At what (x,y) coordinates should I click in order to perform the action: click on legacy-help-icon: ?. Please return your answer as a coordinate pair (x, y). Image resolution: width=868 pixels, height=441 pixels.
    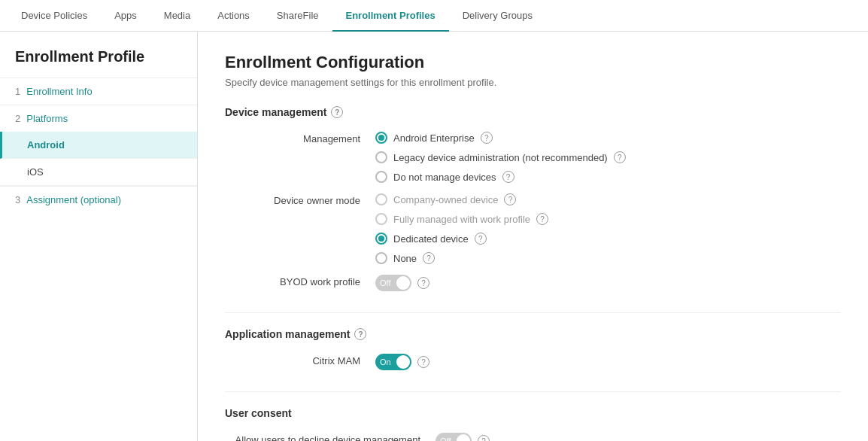
    Looking at the image, I should click on (620, 157).